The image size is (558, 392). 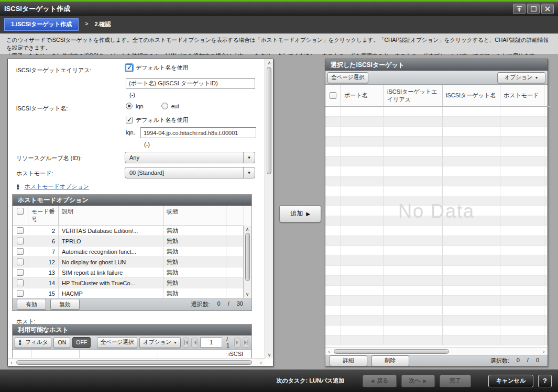 I want to click on wizard-step-1: 1.iSCSIターゲット作成, so click(x=41, y=25).